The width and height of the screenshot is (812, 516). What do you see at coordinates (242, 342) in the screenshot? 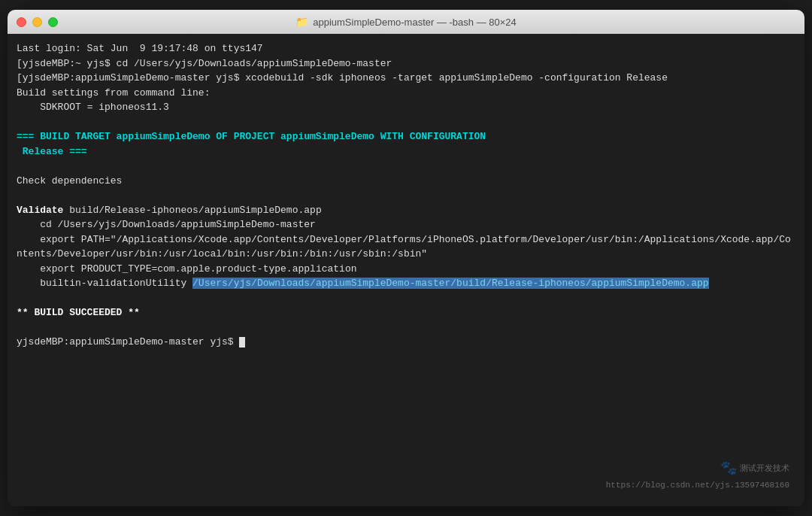
I see `cursor` at bounding box center [242, 342].